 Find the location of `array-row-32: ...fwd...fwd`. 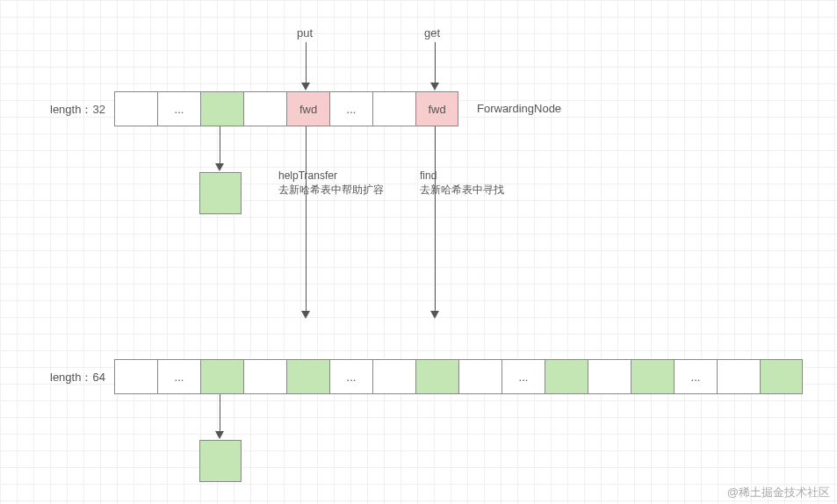

array-row-32: ...fwd...fwd is located at coordinates (286, 109).